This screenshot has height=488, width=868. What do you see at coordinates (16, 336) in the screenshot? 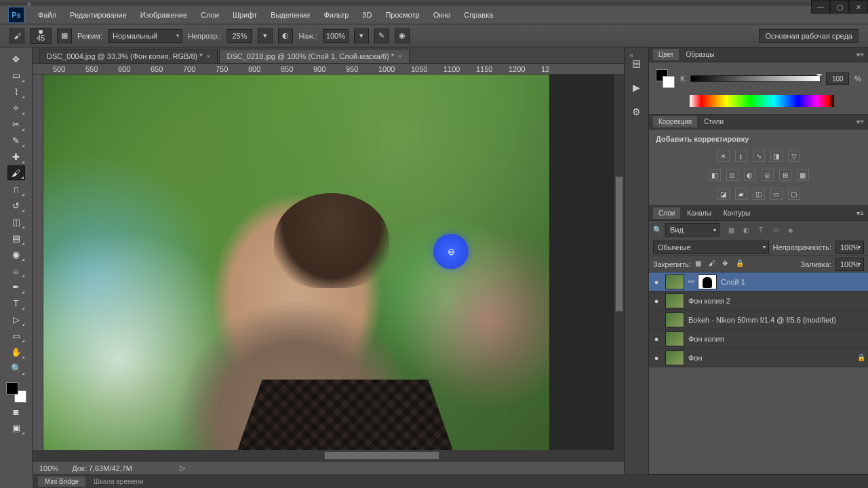
I see `shape-tool: ▭` at bounding box center [16, 336].